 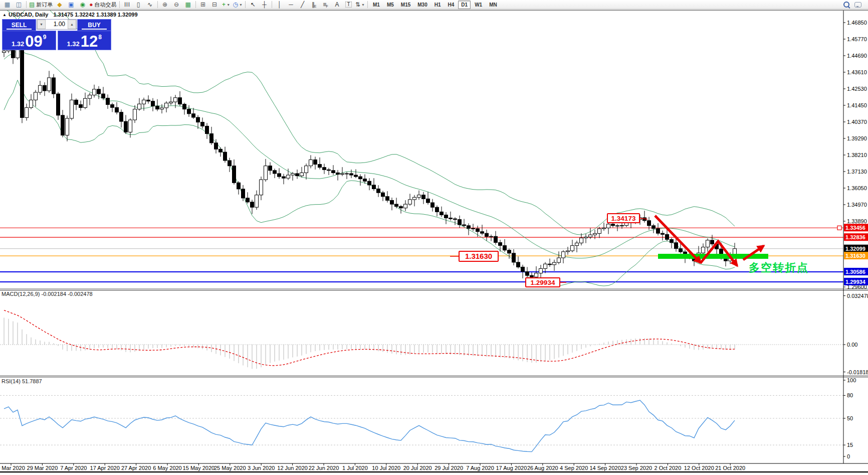 What do you see at coordinates (314, 5) in the screenshot?
I see `channel-icon: ∥E` at bounding box center [314, 5].